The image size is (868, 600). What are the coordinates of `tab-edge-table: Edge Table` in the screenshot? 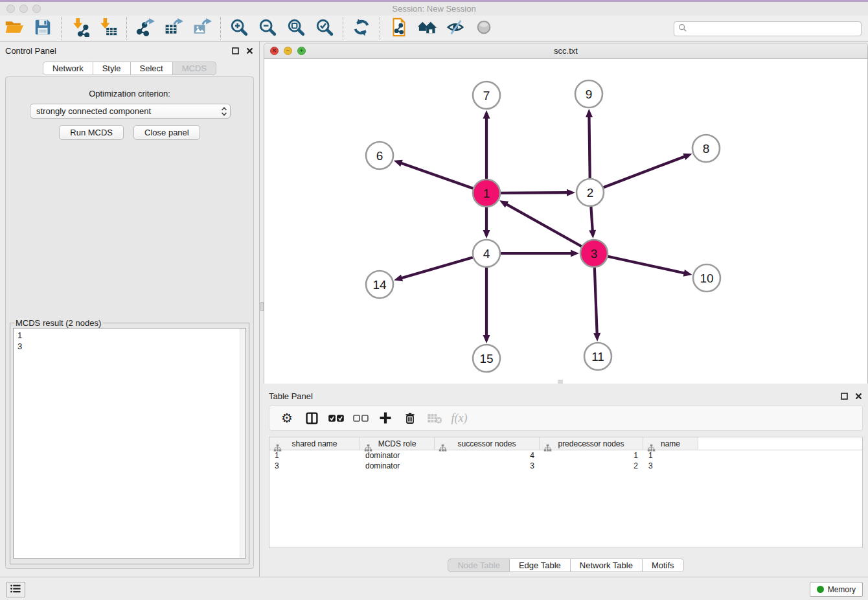 It's located at (540, 565).